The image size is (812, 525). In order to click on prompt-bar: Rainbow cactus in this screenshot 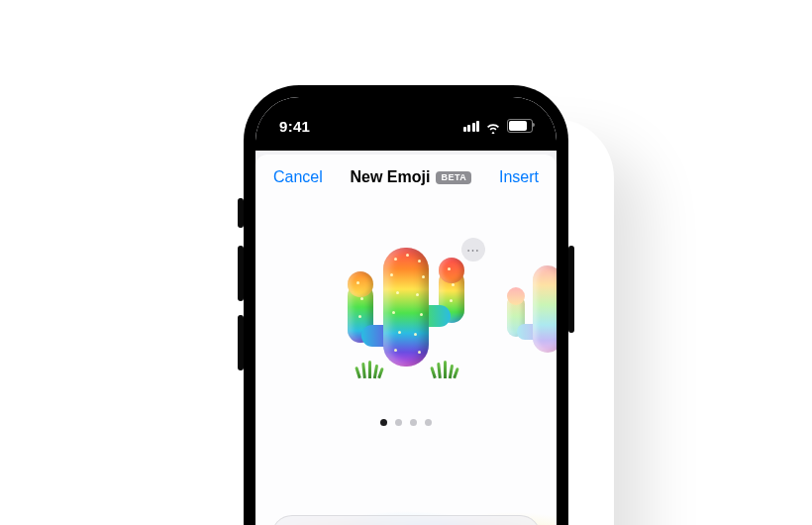, I will do `click(406, 520)`.